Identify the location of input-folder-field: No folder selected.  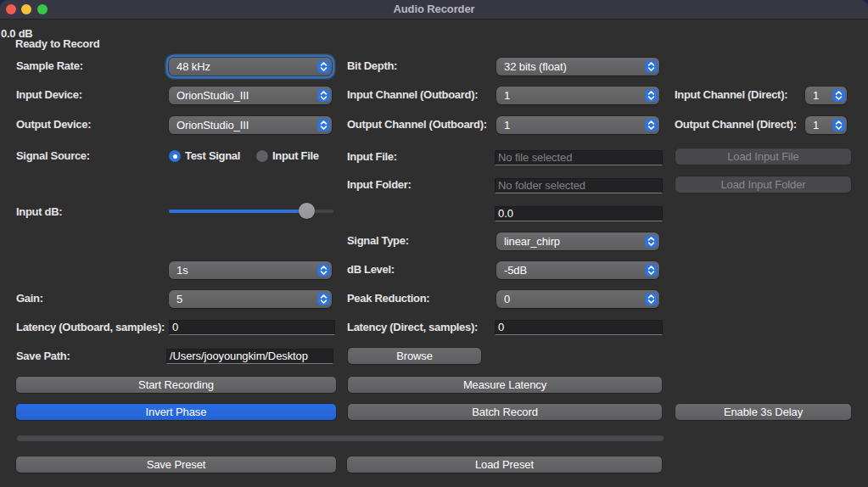
(579, 186).